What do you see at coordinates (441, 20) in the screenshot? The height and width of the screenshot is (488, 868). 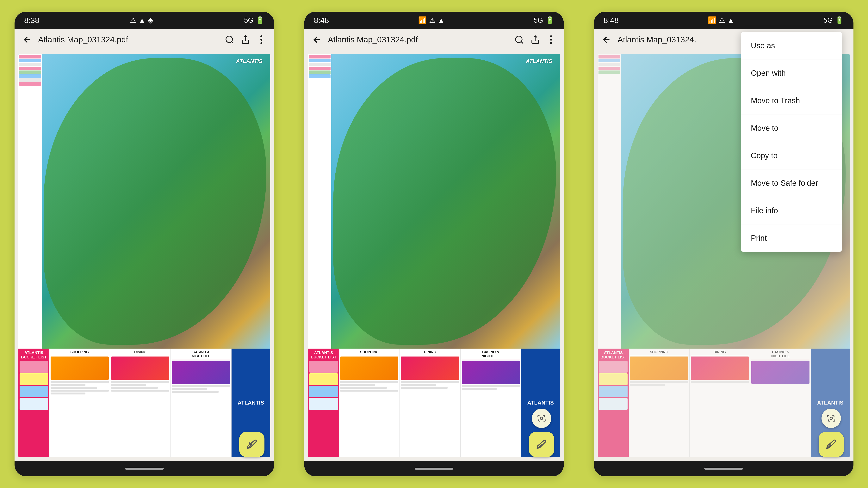 I see `triangle-icon-2: ▲` at bounding box center [441, 20].